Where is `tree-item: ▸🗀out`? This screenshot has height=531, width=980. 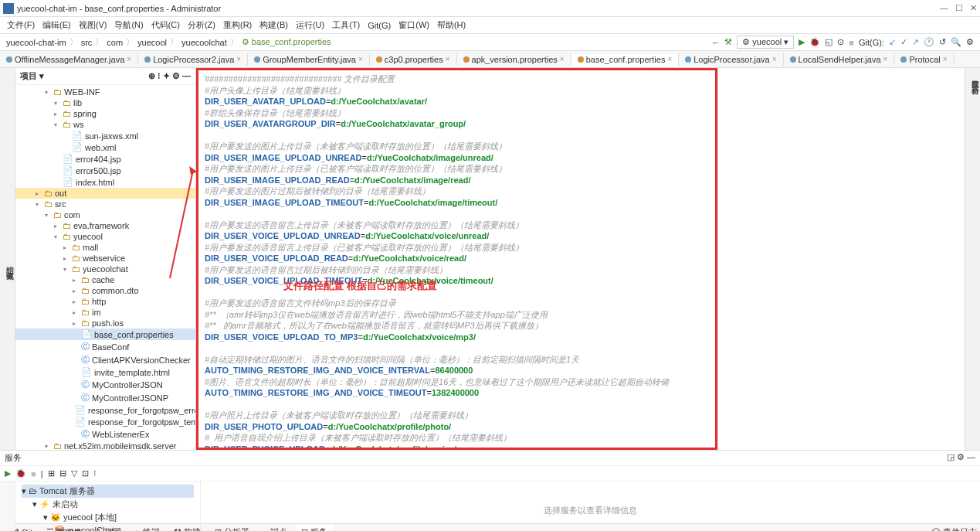
tree-item: ▸🗀out is located at coordinates (105, 193).